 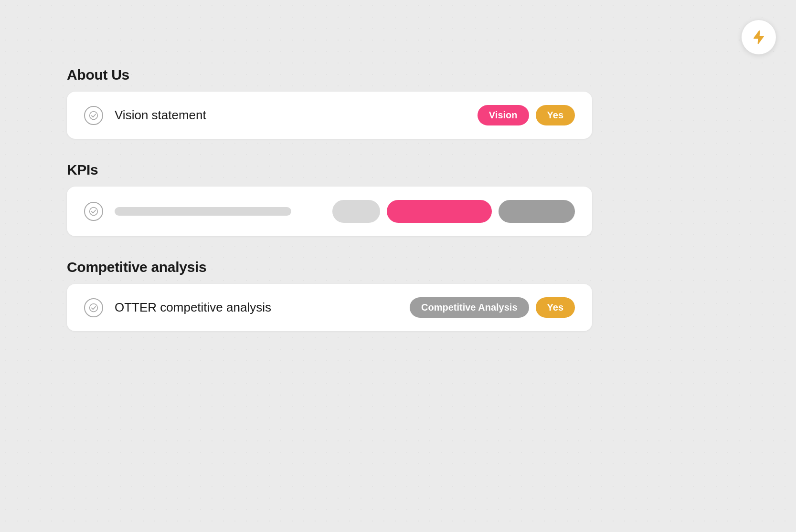 What do you see at coordinates (492, 307) in the screenshot?
I see `otter-competitive-badges: Competitive Analysis Yes` at bounding box center [492, 307].